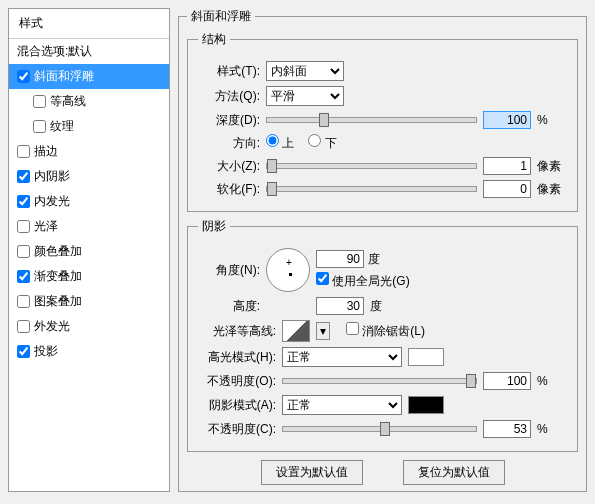 The height and width of the screenshot is (504, 595). What do you see at coordinates (454, 472) in the screenshot?
I see `reset-default-button: 复位为默认值` at bounding box center [454, 472].